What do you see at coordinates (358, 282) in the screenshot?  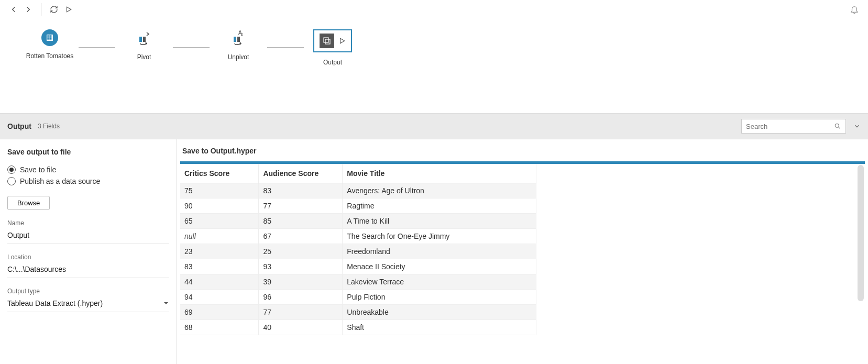 I see `table-row: 4439Lakeview Terrace` at bounding box center [358, 282].